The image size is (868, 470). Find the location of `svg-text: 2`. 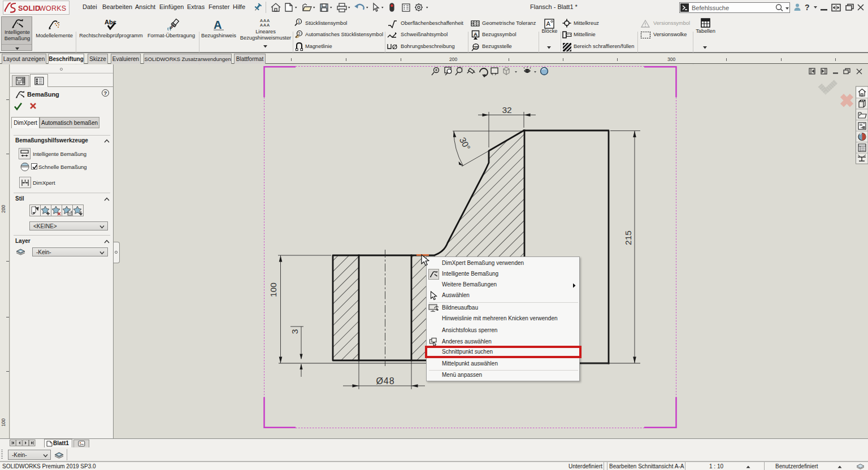

svg-text: 2 is located at coordinates (300, 34).